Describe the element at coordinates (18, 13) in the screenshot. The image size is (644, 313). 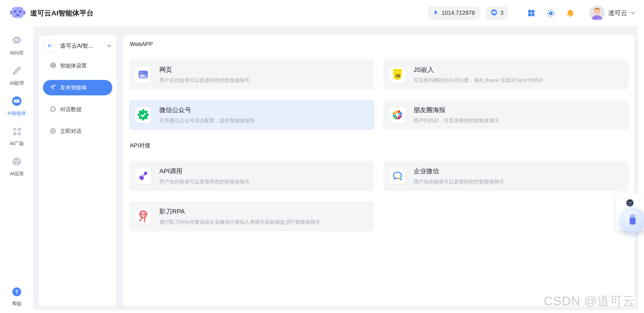
I see `platform-logo-robot-icon` at that location.